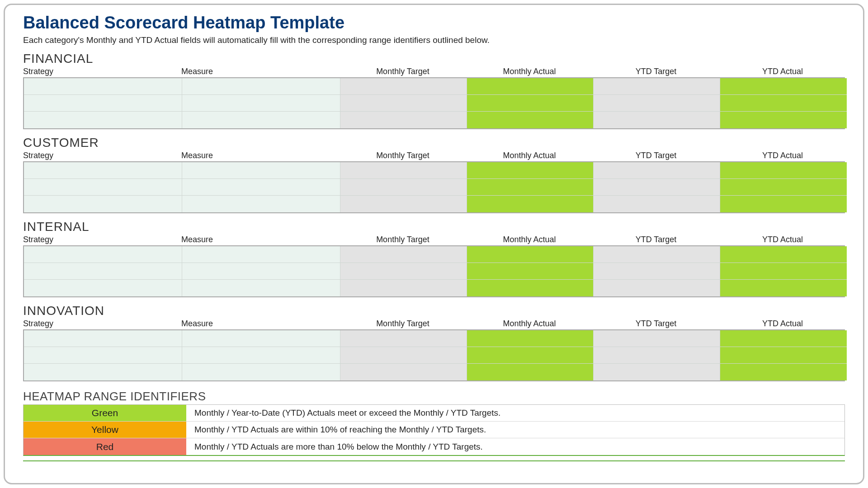 The width and height of the screenshot is (868, 488). What do you see at coordinates (434, 430) in the screenshot?
I see `range-identifiers-table: Green Monthly / Year-to-Date (YTD) Actua…` at bounding box center [434, 430].